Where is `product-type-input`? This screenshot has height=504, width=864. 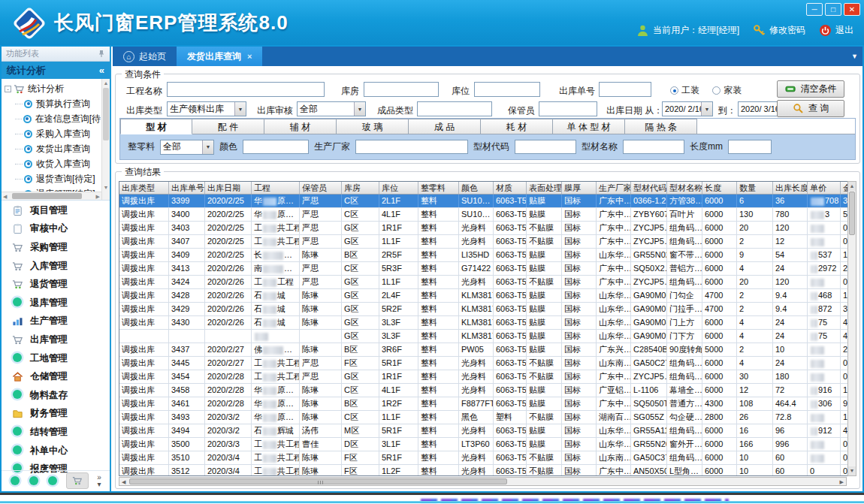
product-type-input is located at coordinates (455, 109).